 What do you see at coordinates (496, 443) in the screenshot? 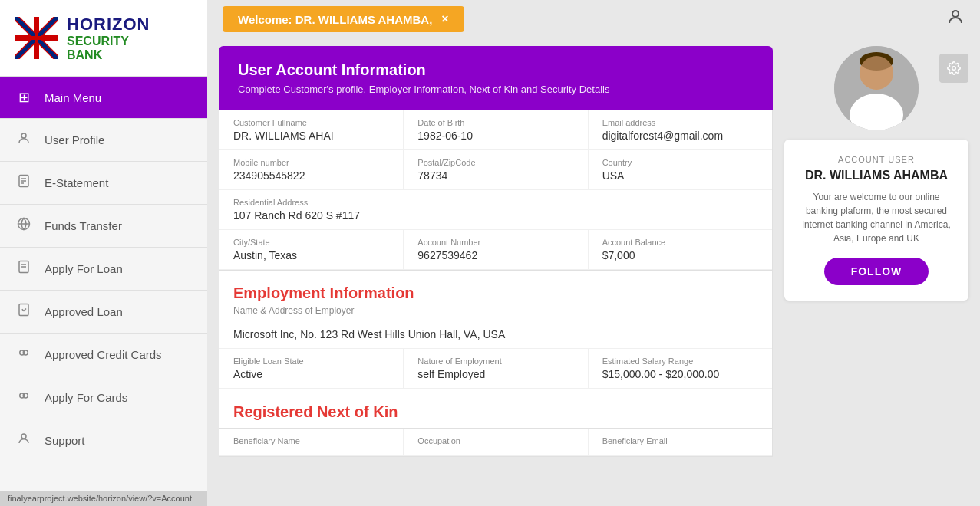
I see `kin-table: Beneficiary Name Occupation Beneficiary …` at bounding box center [496, 443].